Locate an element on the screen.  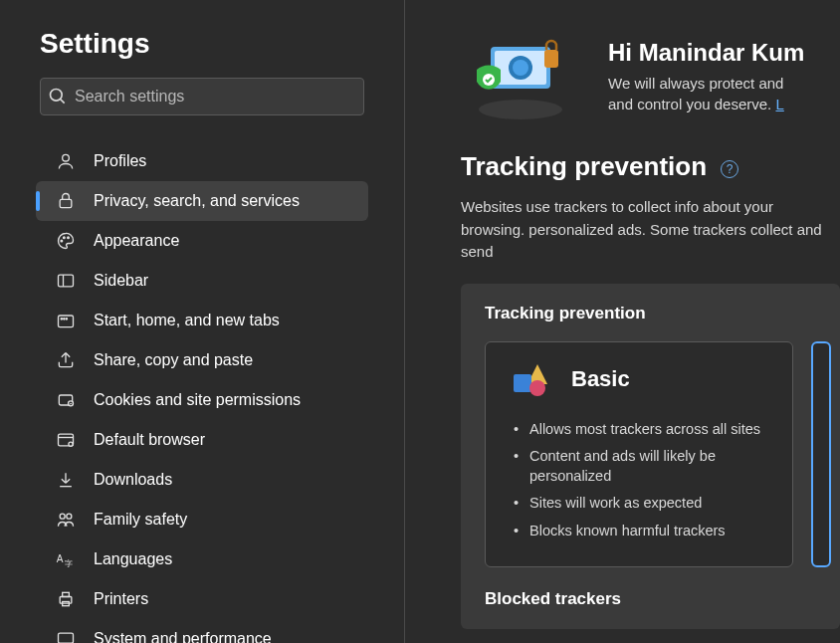
nav-label: Share, copy and paste is located at coordinates (173, 360).